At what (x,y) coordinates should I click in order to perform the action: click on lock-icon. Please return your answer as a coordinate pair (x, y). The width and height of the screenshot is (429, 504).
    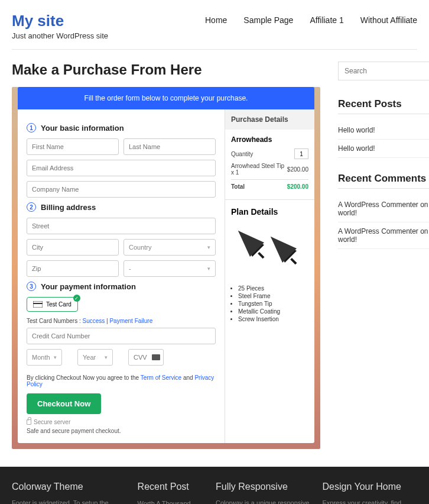
    Looking at the image, I should click on (29, 422).